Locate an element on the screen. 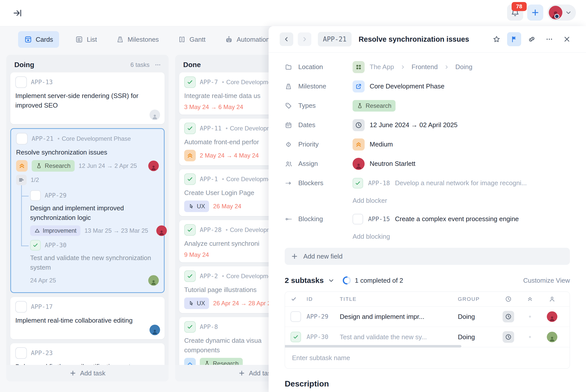 The width and height of the screenshot is (586, 392). new-subtask-input is located at coordinates (427, 358).